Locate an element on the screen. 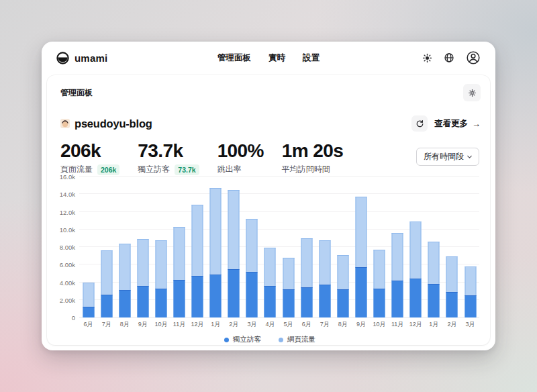 This screenshot has height=392, width=537. metric-label: 獨立訪客 is located at coordinates (154, 169).